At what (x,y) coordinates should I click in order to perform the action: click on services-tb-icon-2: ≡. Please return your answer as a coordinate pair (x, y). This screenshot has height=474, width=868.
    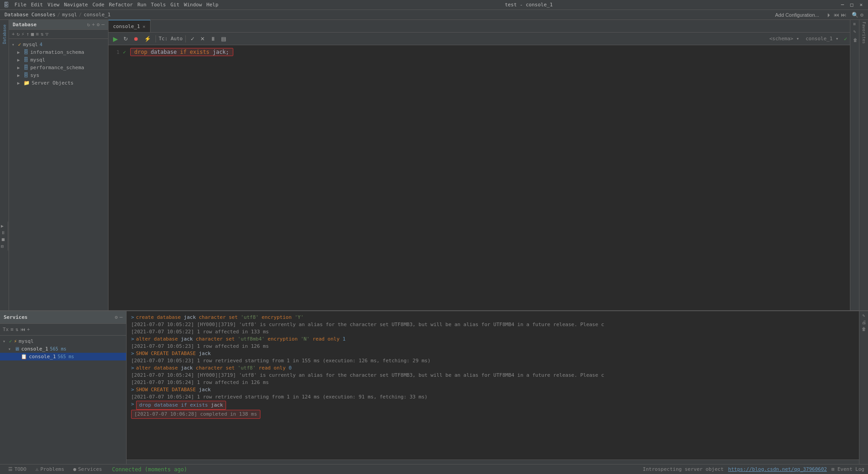
    Looking at the image, I should click on (12, 329).